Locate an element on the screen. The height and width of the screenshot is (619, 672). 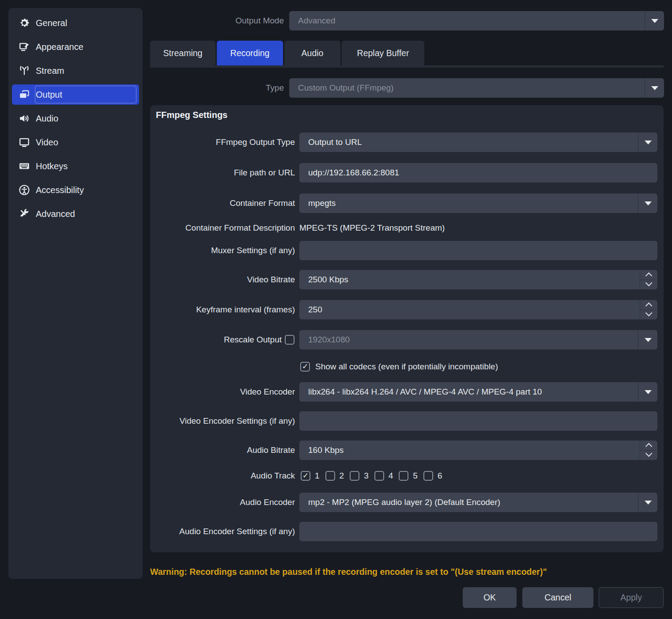
audio-encoder-row: Audio Encoder mp2 - MP2 (MPEG audio laye… is located at coordinates (407, 502).